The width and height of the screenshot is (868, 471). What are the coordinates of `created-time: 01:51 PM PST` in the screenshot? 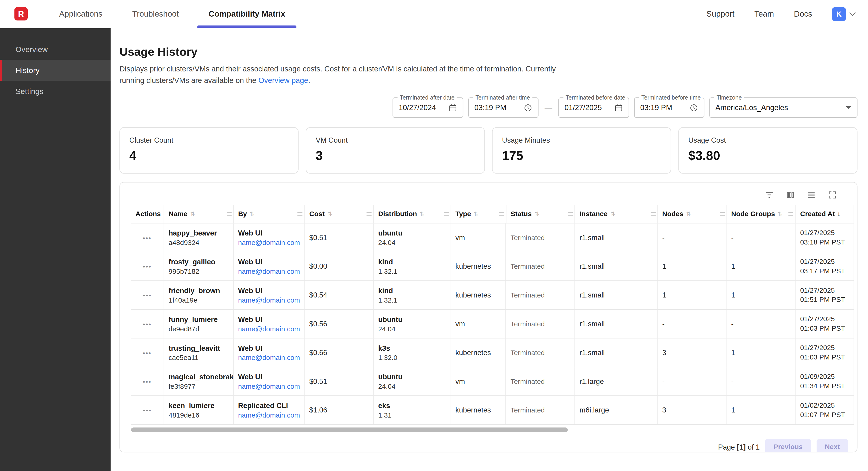 It's located at (825, 300).